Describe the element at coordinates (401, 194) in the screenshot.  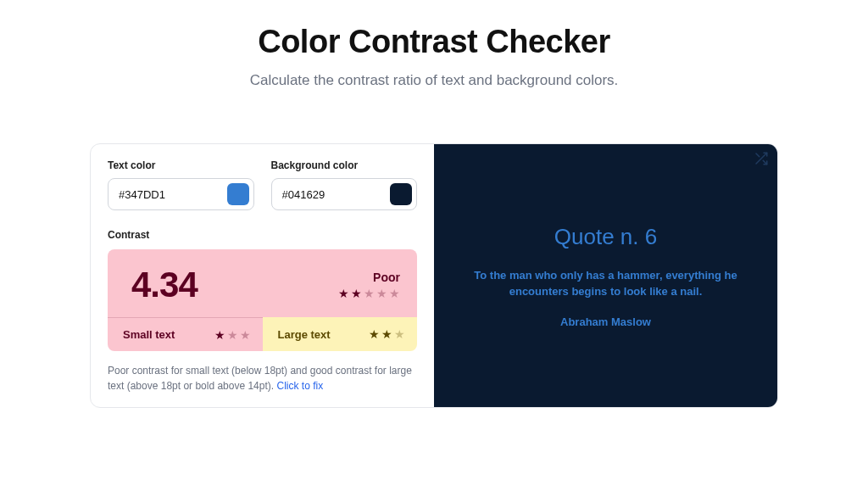
I see `background-color-swatch` at that location.